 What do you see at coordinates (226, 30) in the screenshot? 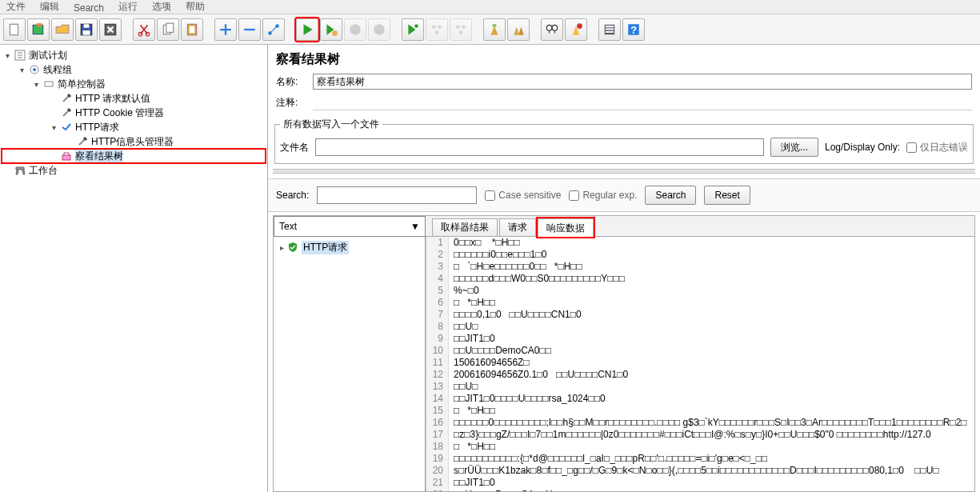
I see `expand-button` at bounding box center [226, 30].